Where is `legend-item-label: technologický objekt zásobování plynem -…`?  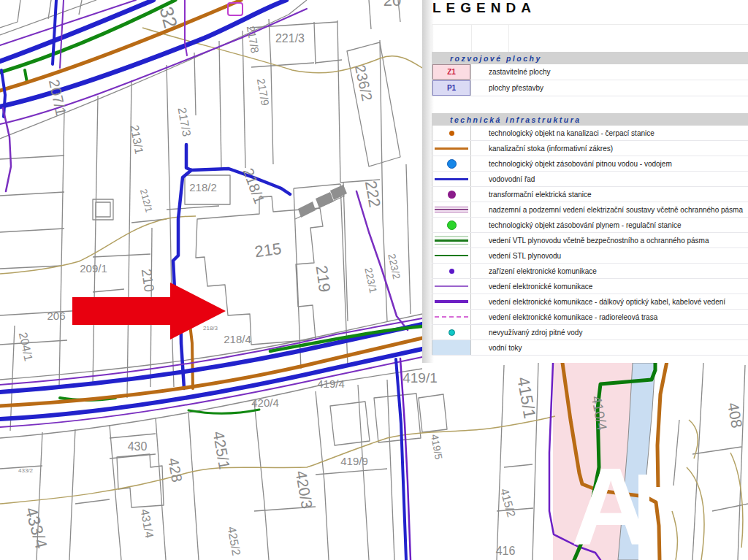 legend-item-label: technologický objekt zásobování plynem -… is located at coordinates (576, 225).